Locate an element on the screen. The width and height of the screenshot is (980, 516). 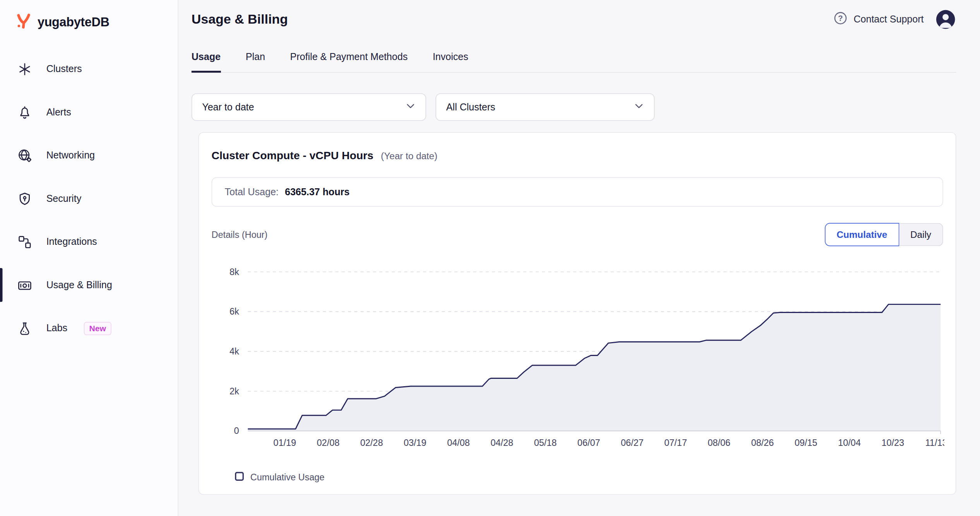
total-usage-value: 6365.37 hours is located at coordinates (317, 192).